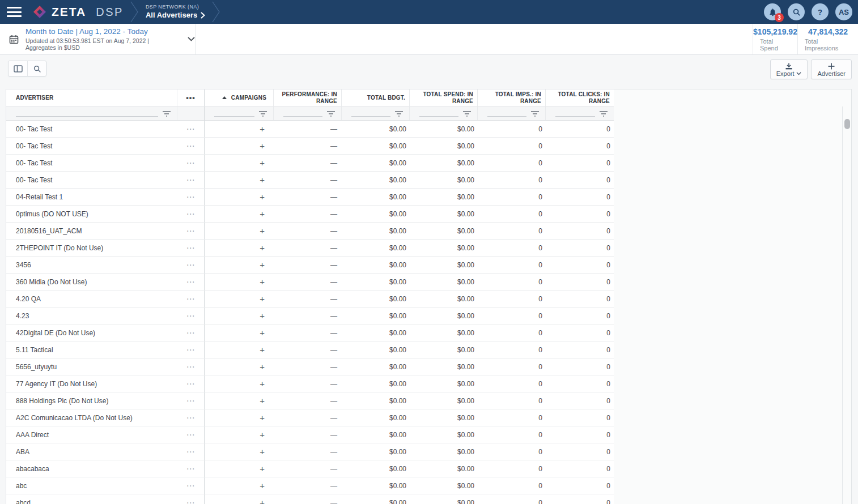 The width and height of the screenshot is (858, 504). I want to click on table-row: abacabaca⋯+—$0.00$0.0000, so click(310, 469).